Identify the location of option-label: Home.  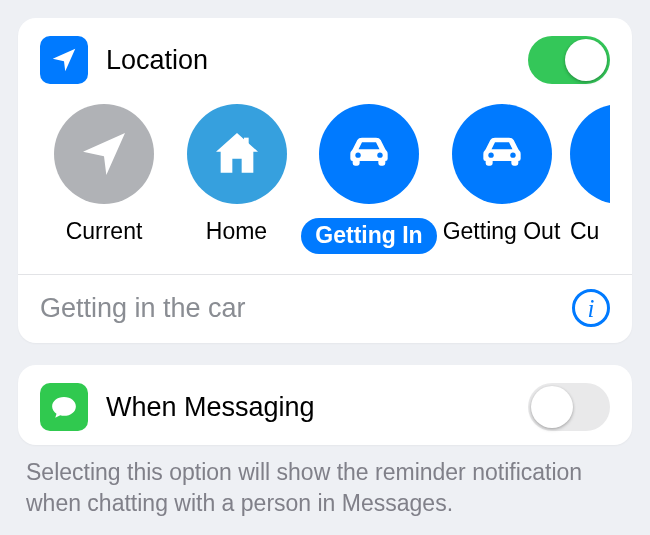
(236, 232).